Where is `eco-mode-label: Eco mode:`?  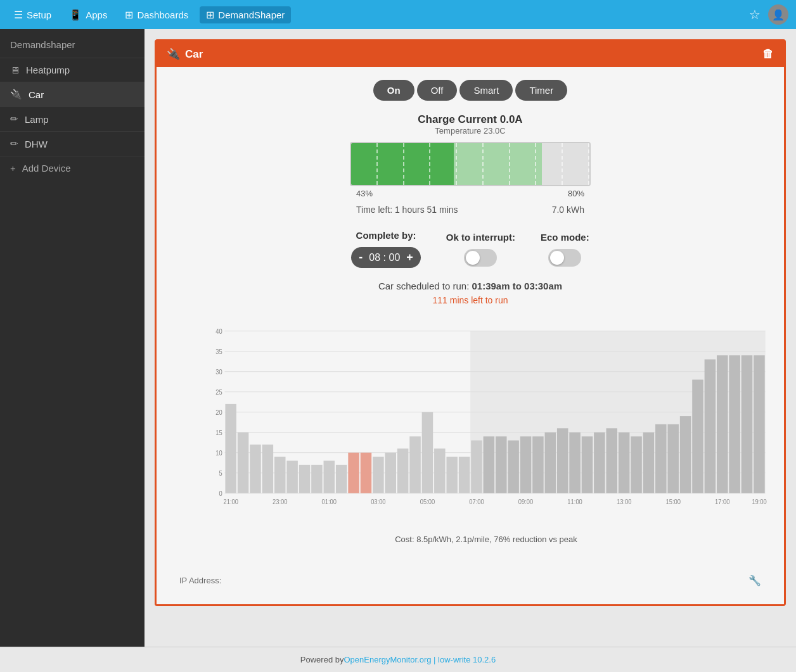
eco-mode-label: Eco mode: is located at coordinates (565, 237).